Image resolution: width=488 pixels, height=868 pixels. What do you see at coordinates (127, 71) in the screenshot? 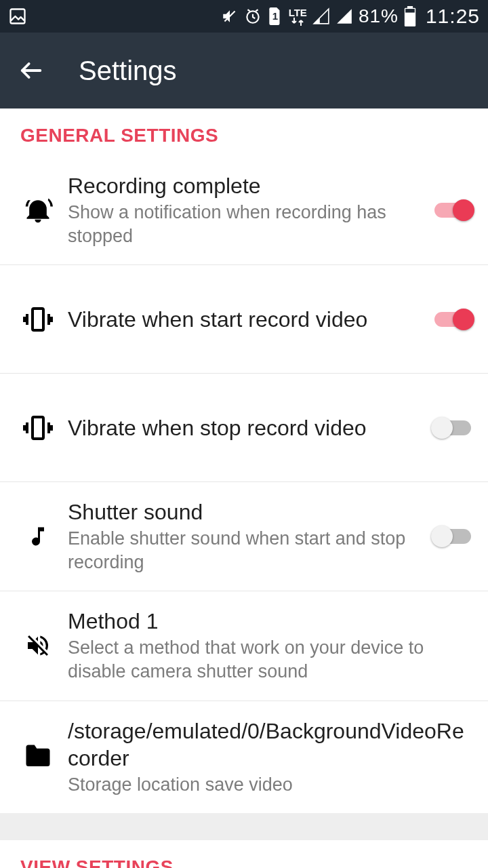
I see `page-title: Settings` at bounding box center [127, 71].